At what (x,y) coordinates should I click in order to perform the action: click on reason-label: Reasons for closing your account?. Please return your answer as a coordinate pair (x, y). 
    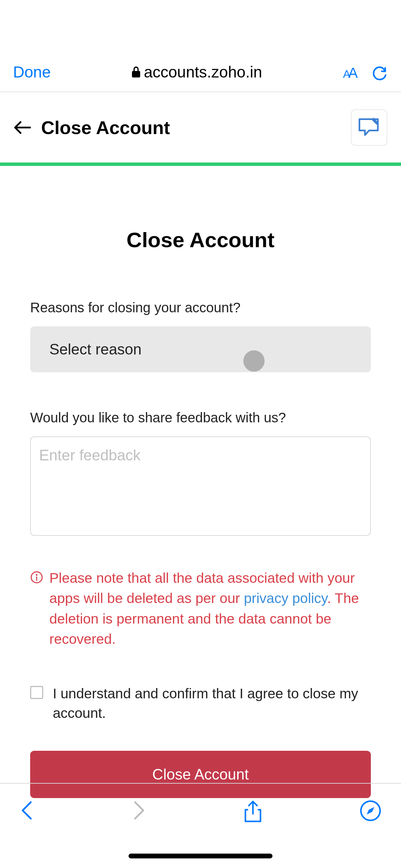
    Looking at the image, I should click on (200, 308).